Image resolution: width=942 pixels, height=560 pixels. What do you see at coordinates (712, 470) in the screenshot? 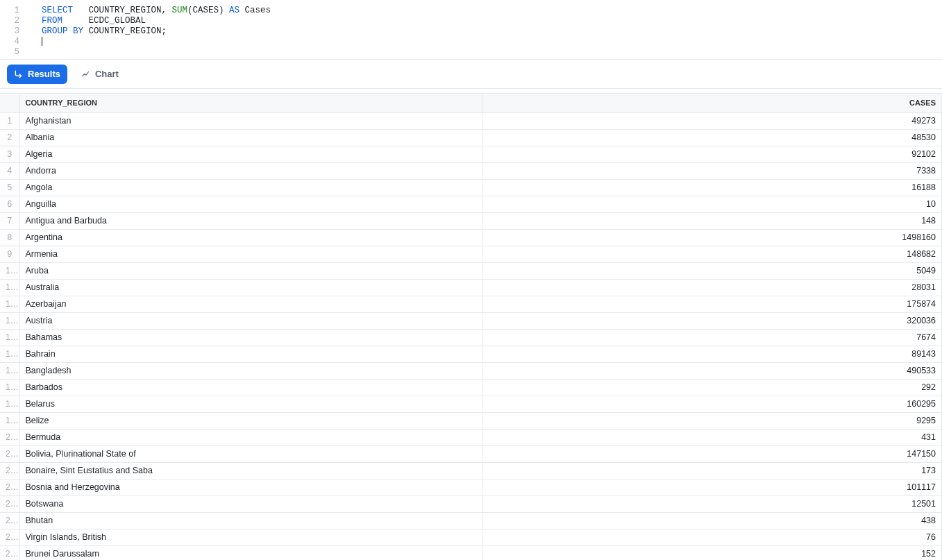
I see `cases-cell: 173` at bounding box center [712, 470].